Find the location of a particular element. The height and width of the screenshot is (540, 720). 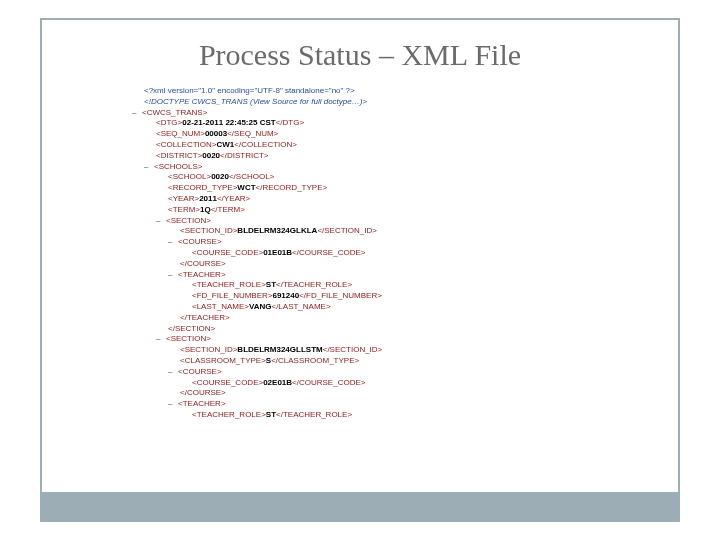

course-code-value: 01E01B is located at coordinates (278, 252).